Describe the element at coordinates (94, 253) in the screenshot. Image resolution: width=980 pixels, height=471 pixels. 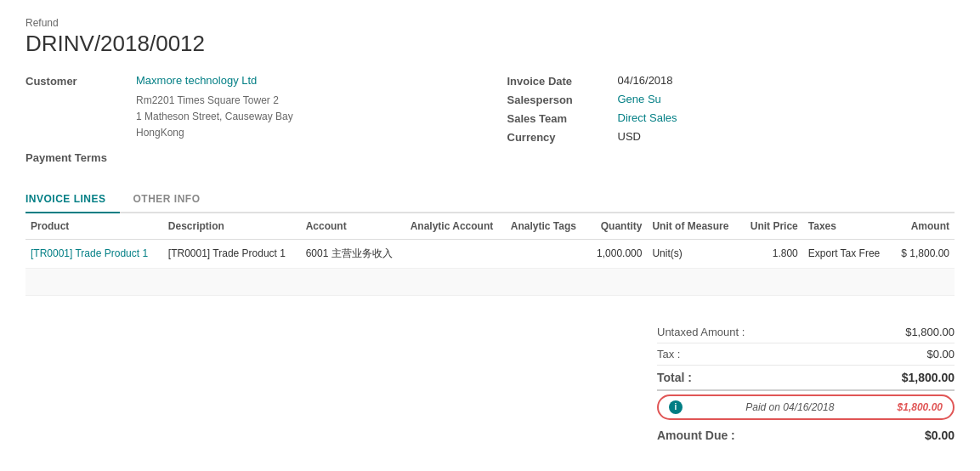
I see `cell-product: [TR0001] Trade Product 1` at that location.